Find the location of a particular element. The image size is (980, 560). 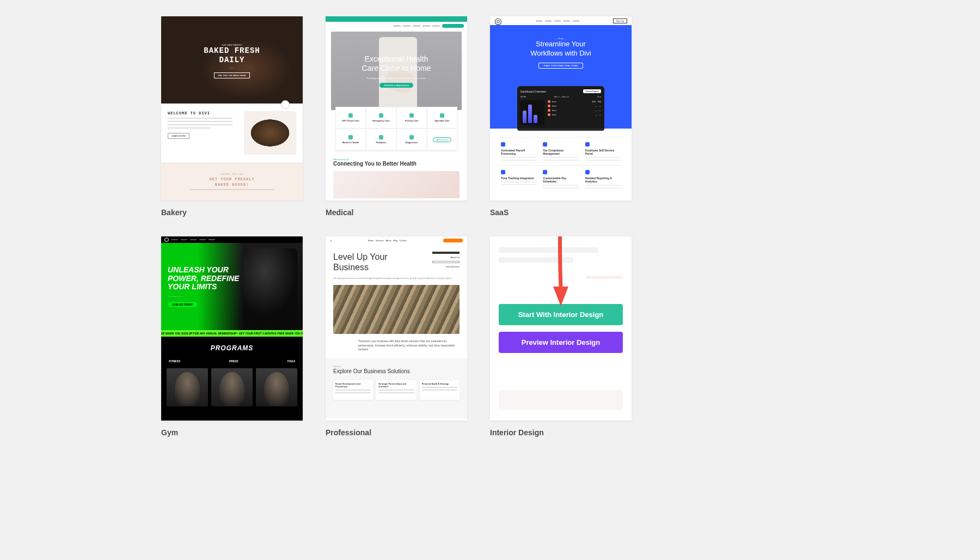

pro-about-link is located at coordinates (446, 253).